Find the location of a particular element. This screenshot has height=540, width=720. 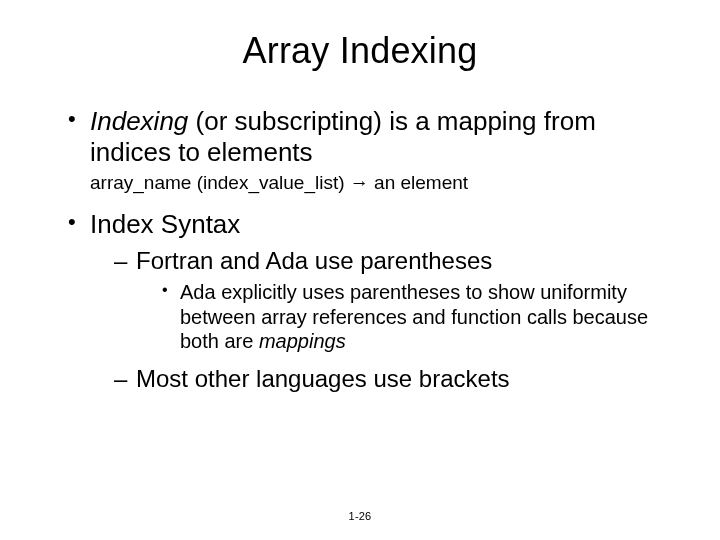

note-pre: array_name (index_value_list) is located at coordinates (220, 182).